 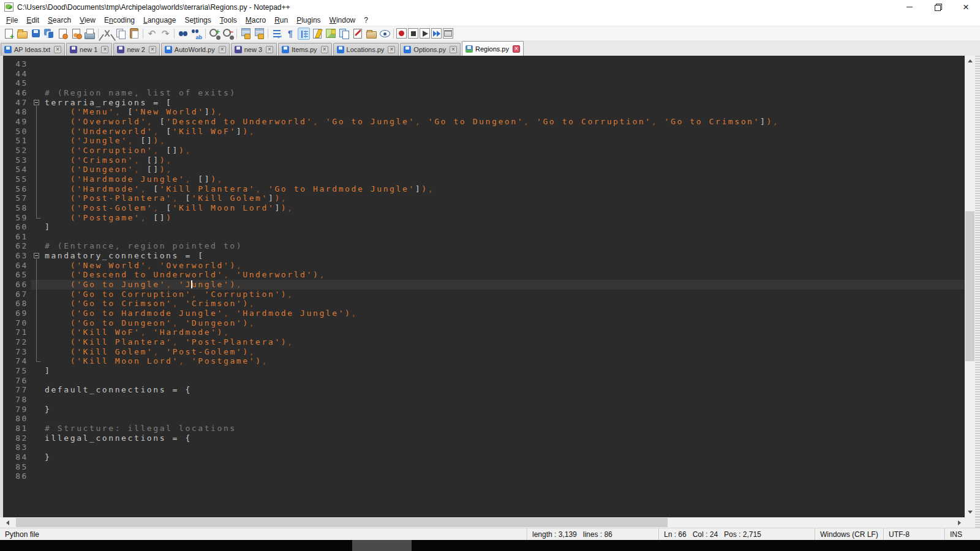 What do you see at coordinates (483, 523) in the screenshot?
I see `horizontal-scrollbar` at bounding box center [483, 523].